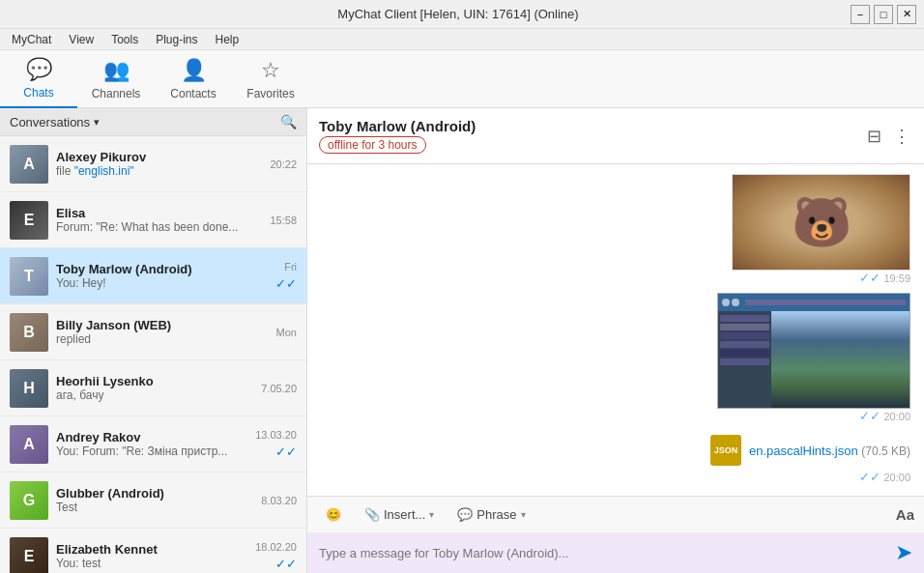 The height and width of the screenshot is (573, 924). What do you see at coordinates (397, 126) in the screenshot?
I see `chat-header-name: Toby Marlow (Android)` at bounding box center [397, 126].